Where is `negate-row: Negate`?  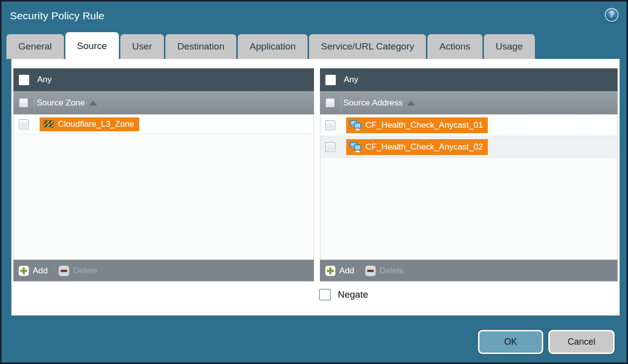 negate-row: Negate is located at coordinates (344, 295).